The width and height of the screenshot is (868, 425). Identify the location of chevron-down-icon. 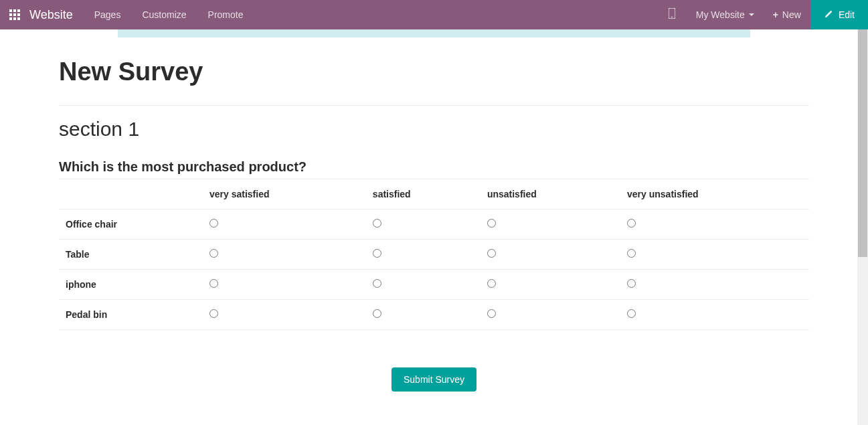
(752, 15).